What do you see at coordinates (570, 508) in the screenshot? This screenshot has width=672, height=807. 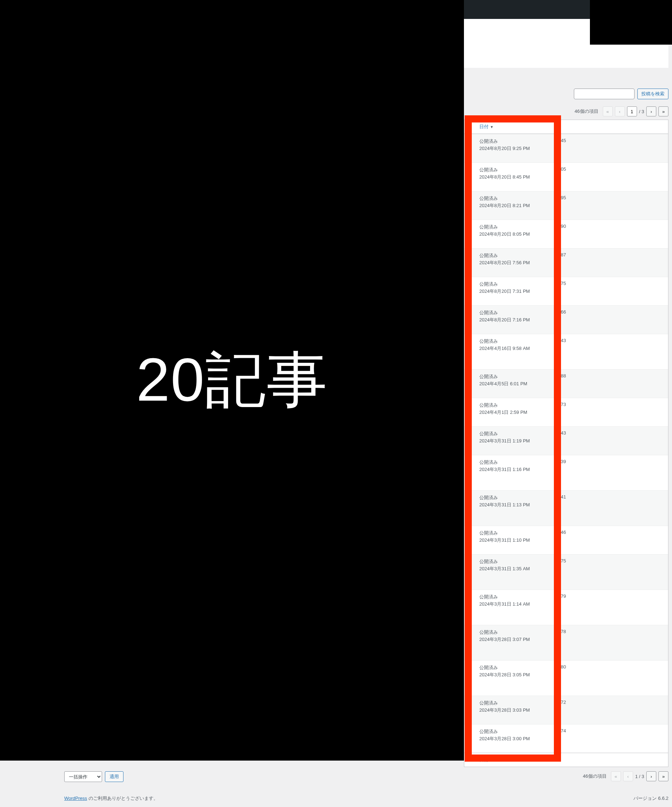 I see `cell-id: 1241` at bounding box center [570, 508].